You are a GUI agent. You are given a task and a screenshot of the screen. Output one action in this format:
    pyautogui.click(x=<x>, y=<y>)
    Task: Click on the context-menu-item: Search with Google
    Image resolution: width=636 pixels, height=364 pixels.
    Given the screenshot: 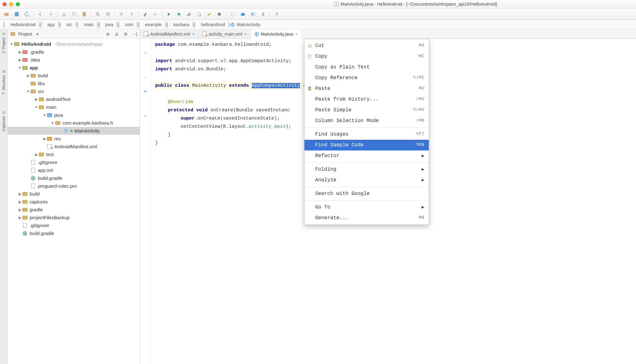 What is the action you would take?
    pyautogui.click(x=367, y=194)
    